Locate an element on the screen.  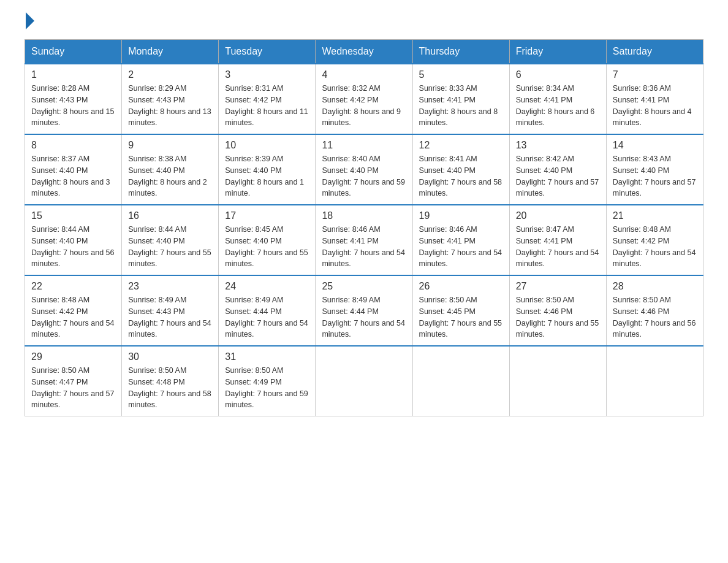
calendar-cell: 28 Sunrise: 8:50 AM Sunset: 4:46 PM Dayl… is located at coordinates (654, 310).